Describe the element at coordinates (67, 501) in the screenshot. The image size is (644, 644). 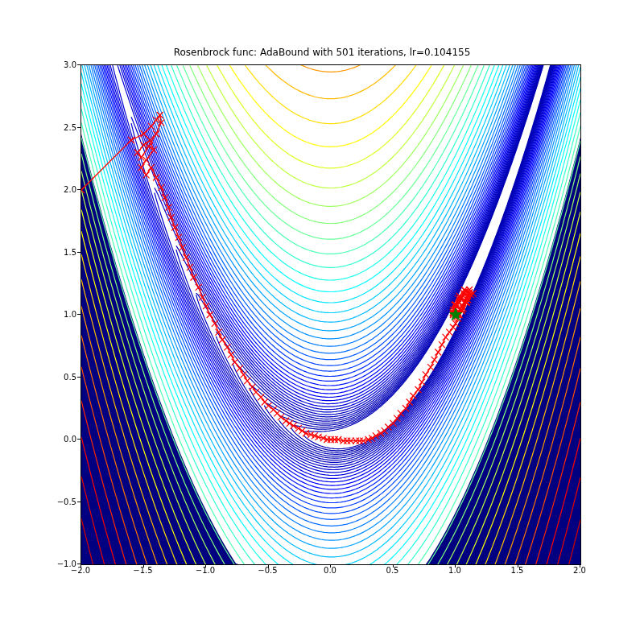
I see `y-tick-label: −0.5` at that location.